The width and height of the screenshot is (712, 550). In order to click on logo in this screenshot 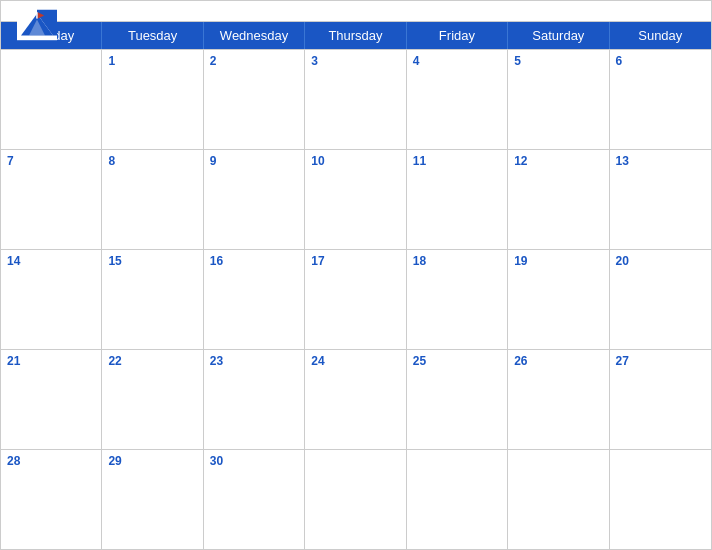, I will do `click(37, 23)`.